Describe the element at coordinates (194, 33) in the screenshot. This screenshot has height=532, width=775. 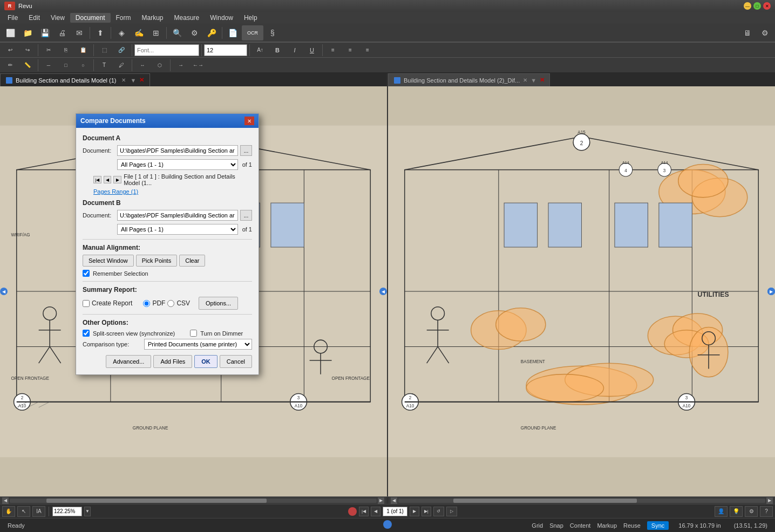
I see `tb-settings: ⚙` at that location.